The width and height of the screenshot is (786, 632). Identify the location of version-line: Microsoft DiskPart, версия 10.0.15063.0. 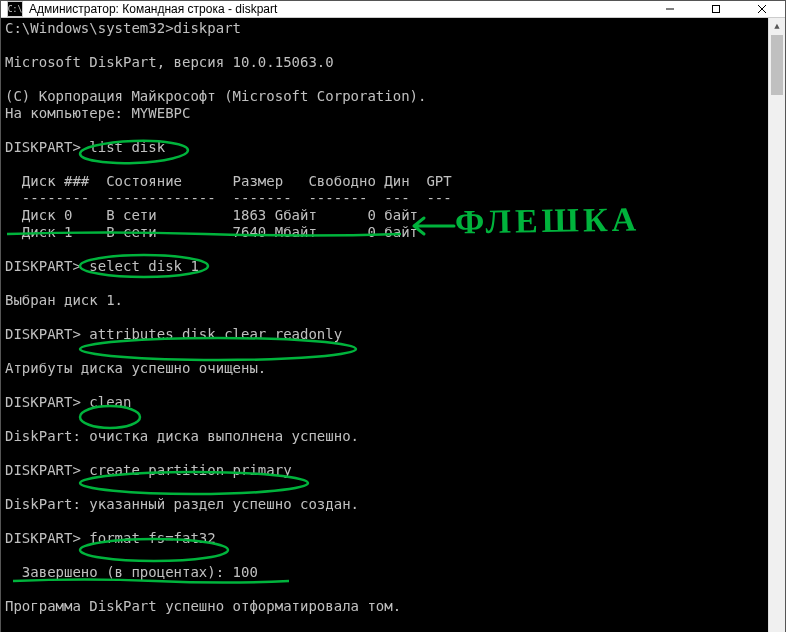
(170, 62).